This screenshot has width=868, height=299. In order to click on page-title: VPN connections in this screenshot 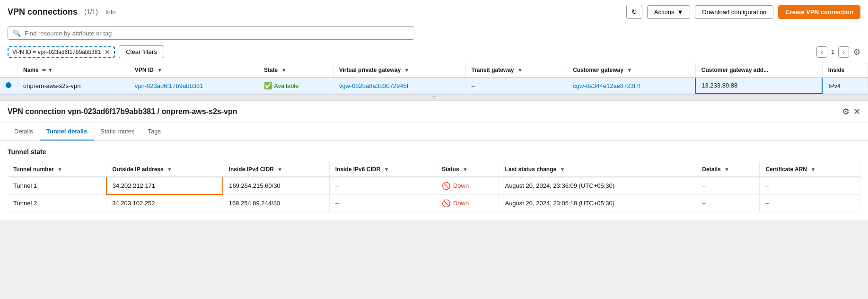, I will do `click(43, 12)`.